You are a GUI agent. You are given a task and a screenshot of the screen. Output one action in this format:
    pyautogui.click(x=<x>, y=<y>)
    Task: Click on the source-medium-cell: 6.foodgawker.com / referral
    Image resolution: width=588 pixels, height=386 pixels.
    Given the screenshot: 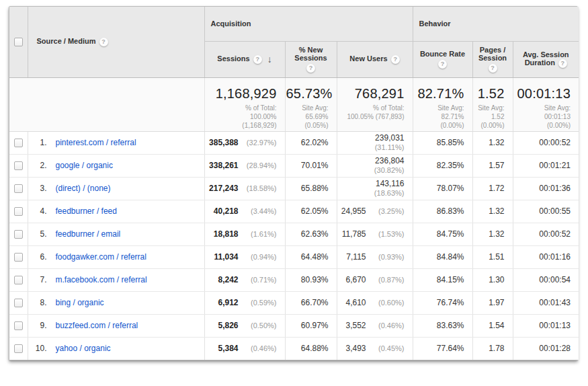 What is the action you would take?
    pyautogui.click(x=116, y=257)
    